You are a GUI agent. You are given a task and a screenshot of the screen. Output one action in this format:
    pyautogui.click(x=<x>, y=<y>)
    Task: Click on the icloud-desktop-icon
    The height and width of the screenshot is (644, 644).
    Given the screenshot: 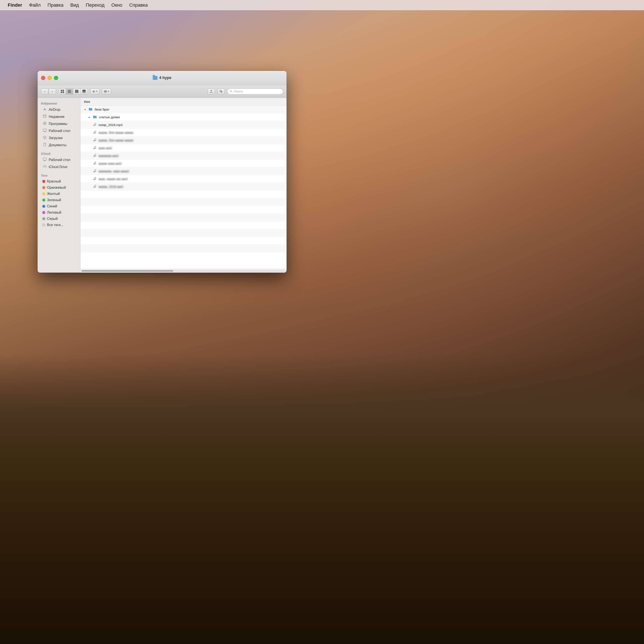 What is the action you would take?
    pyautogui.click(x=45, y=160)
    